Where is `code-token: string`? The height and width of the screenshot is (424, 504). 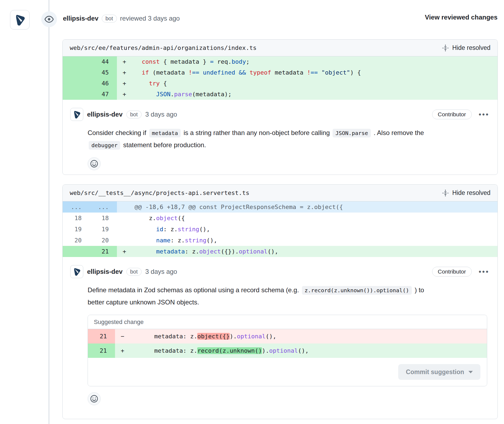
code-token: string is located at coordinates (188, 229).